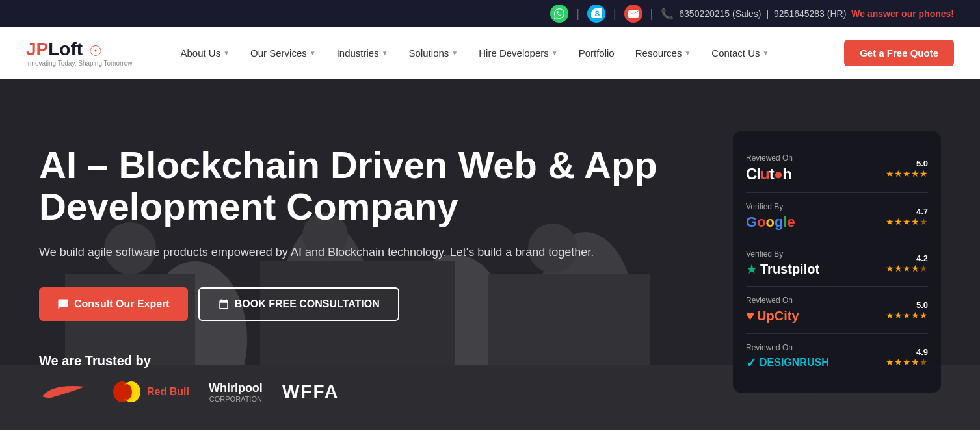 The height and width of the screenshot is (438, 980). I want to click on google-logo: Google, so click(815, 222).